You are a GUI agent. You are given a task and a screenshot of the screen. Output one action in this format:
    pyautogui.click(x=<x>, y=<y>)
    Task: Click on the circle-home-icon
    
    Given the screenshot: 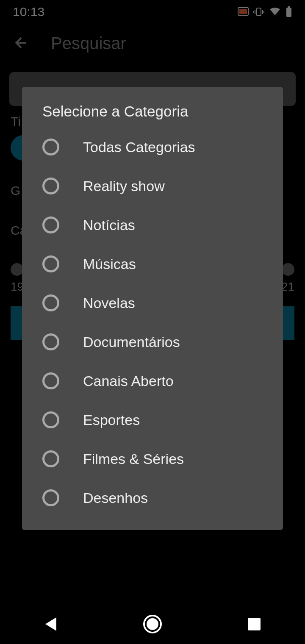 What is the action you would take?
    pyautogui.click(x=152, y=624)
    